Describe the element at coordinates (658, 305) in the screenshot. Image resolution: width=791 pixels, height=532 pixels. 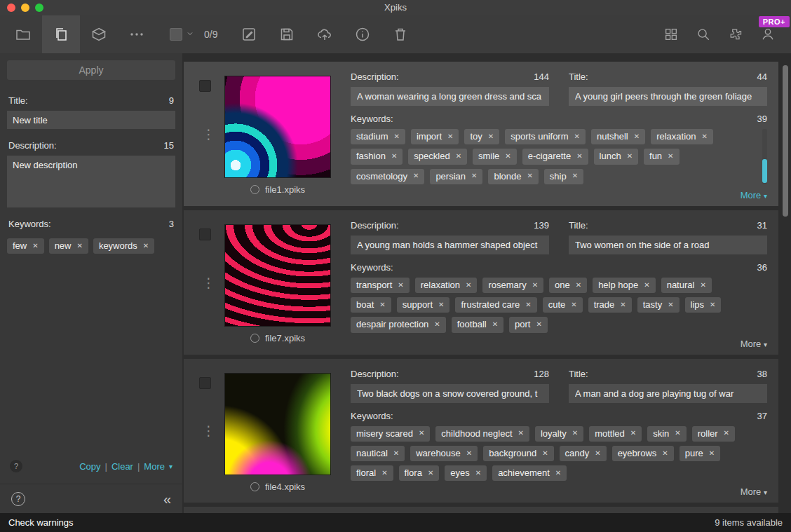
I see `keyword-tag: tasty✕` at that location.